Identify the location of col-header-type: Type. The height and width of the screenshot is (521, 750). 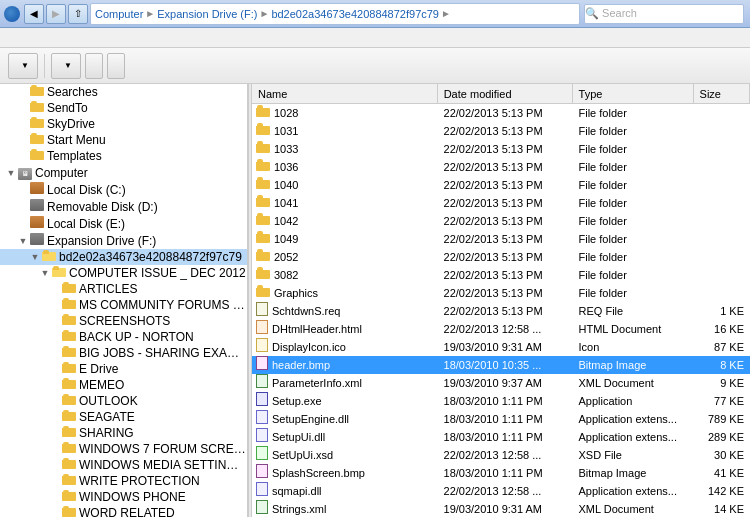
(634, 94).